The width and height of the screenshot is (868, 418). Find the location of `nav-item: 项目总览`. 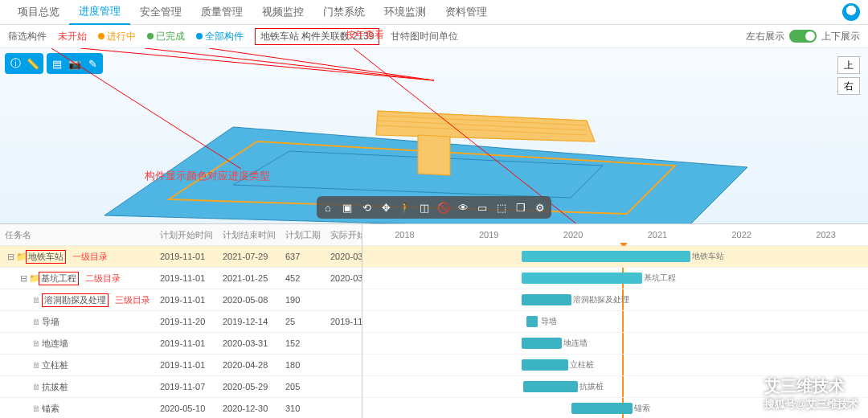

nav-item: 项目总览 is located at coordinates (39, 12).